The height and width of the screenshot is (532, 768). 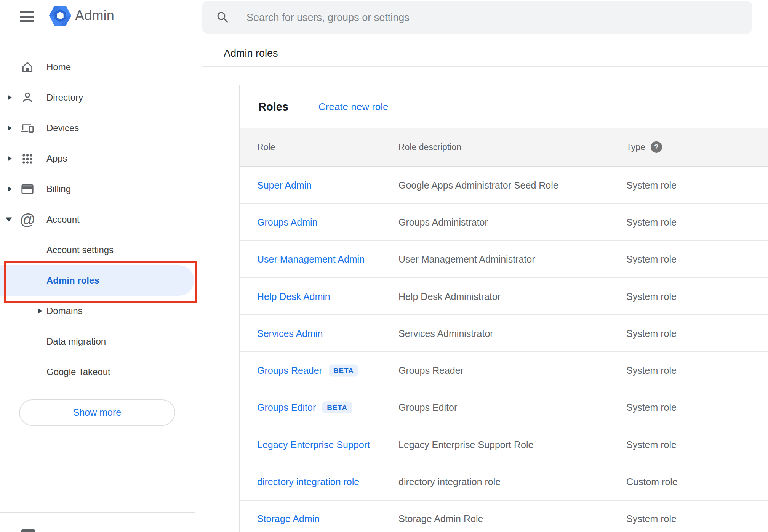 What do you see at coordinates (485, 66) in the screenshot?
I see `header-divider` at bounding box center [485, 66].